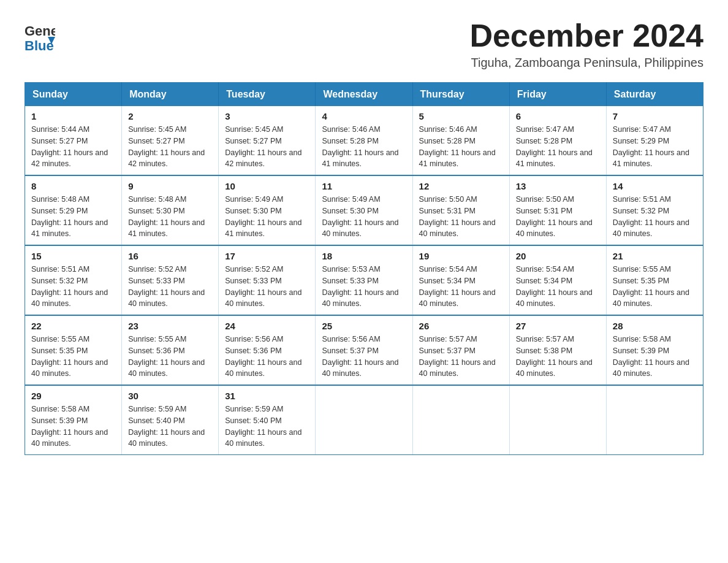 The image size is (728, 563). Describe the element at coordinates (40, 31) in the screenshot. I see `svg-text: General` at that location.